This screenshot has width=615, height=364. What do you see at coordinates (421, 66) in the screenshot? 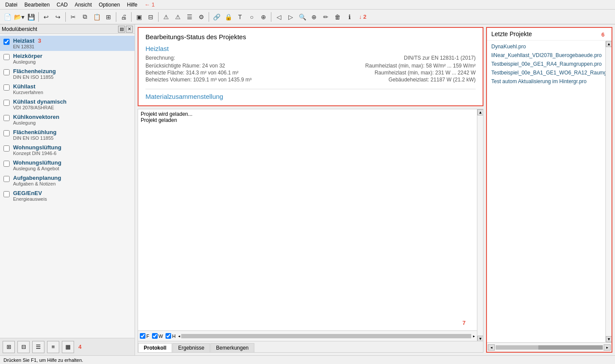
I see `raeume-right: Raumheizlast (min, max): 58 W/m² ... 159…` at bounding box center [421, 66].